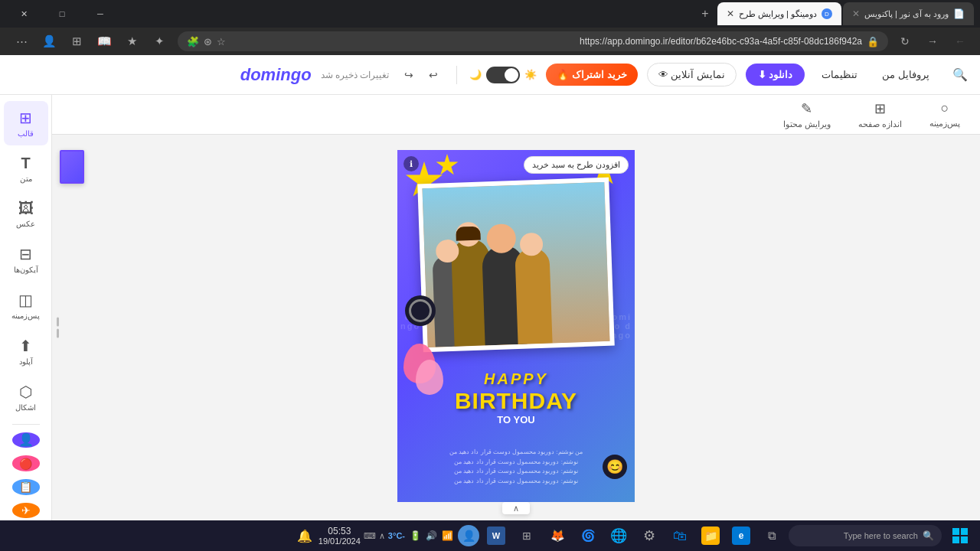 The width and height of the screenshot is (980, 551). Describe the element at coordinates (516, 508) in the screenshot. I see `scroll-up-chevron: ∧` at that location.